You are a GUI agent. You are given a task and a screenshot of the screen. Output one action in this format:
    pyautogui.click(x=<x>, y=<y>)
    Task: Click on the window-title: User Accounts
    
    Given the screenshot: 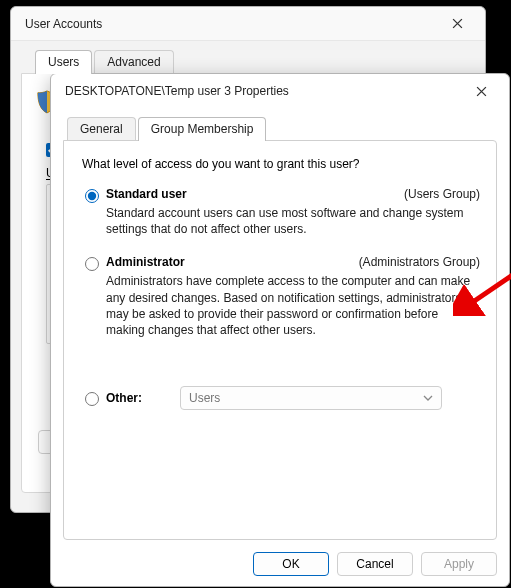 What is the action you would take?
    pyautogui.click(x=64, y=24)
    